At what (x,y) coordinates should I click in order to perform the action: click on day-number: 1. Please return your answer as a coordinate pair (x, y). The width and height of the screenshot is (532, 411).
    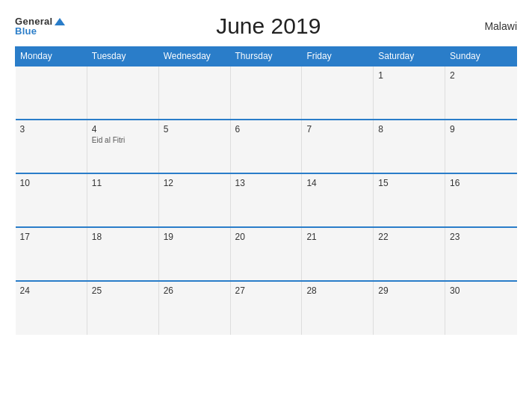
    Looking at the image, I should click on (409, 75).